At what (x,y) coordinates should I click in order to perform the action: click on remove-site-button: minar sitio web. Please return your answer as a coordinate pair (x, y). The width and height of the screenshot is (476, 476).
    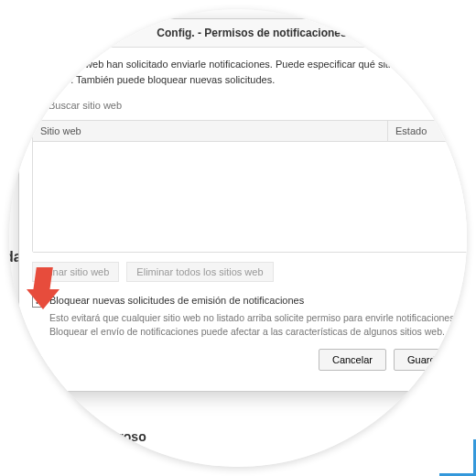
    Looking at the image, I should click on (75, 272).